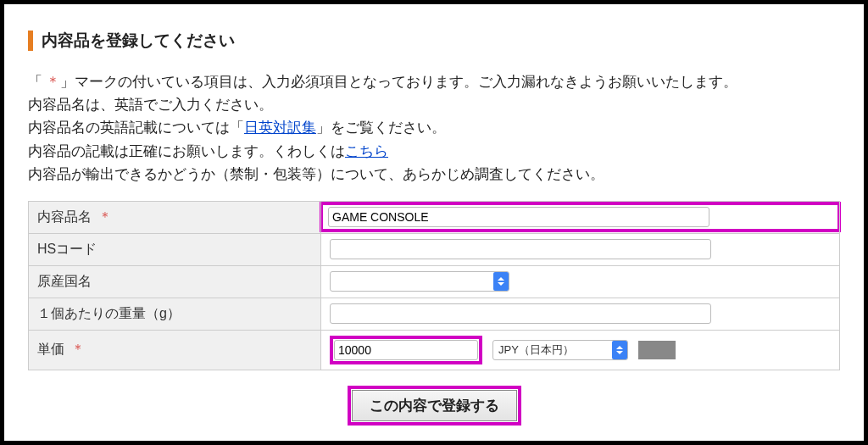 This screenshot has width=868, height=445. What do you see at coordinates (406, 350) in the screenshot?
I see `price-input` at bounding box center [406, 350].